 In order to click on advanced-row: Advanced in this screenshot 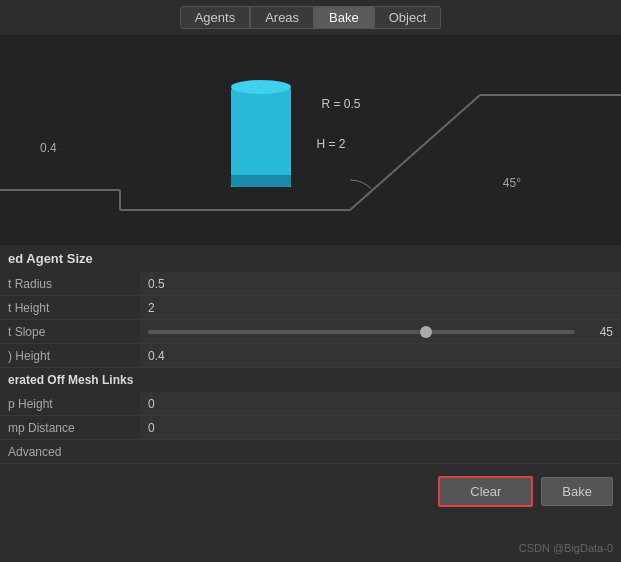, I will do `click(310, 452)`.